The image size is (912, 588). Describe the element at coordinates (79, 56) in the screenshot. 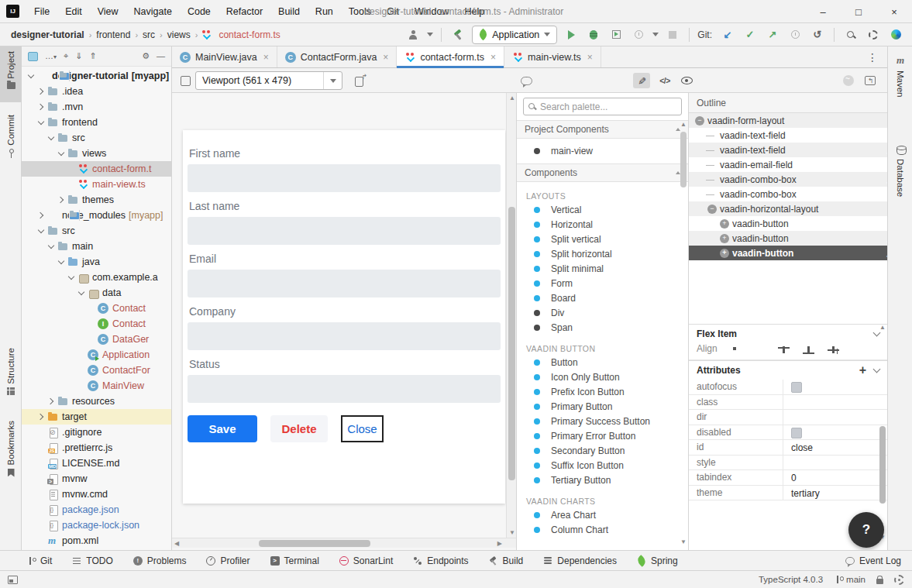

I see `expand-all-icon: ⇓` at that location.